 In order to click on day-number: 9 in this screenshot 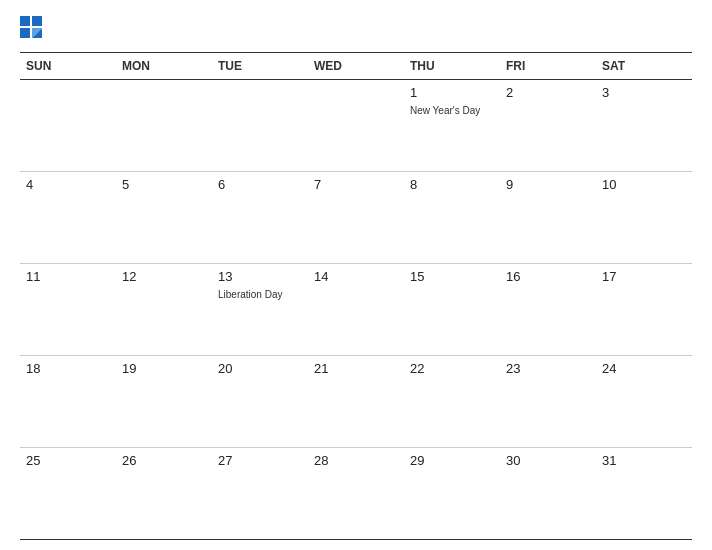, I will do `click(548, 184)`.